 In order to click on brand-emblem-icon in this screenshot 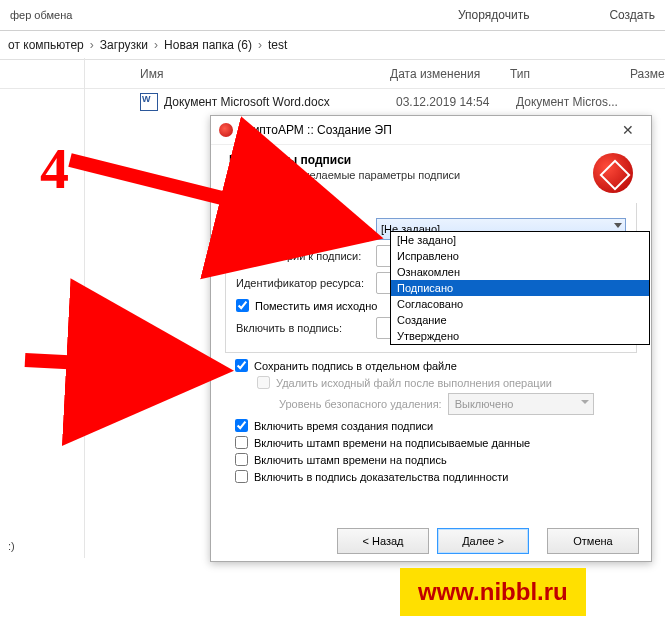, I will do `click(613, 173)`.